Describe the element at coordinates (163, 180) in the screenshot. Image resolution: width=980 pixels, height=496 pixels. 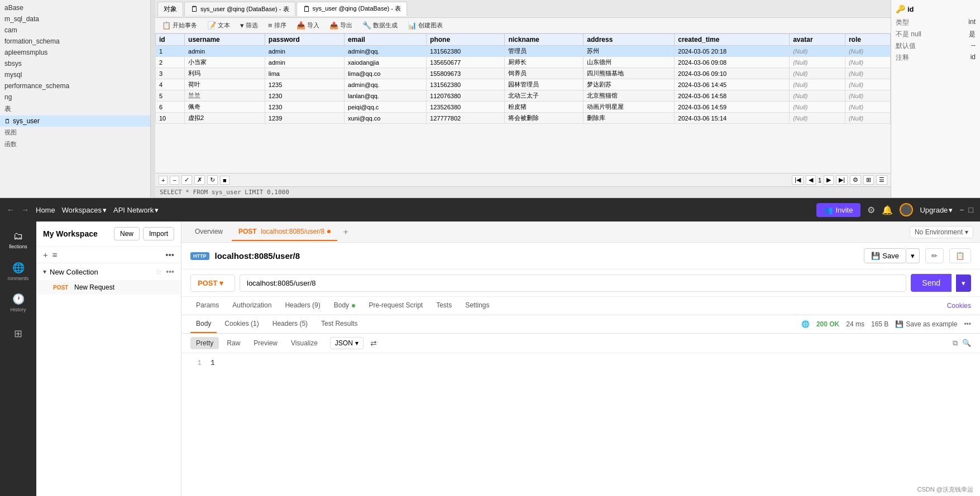
I see `db-add-row: +` at that location.